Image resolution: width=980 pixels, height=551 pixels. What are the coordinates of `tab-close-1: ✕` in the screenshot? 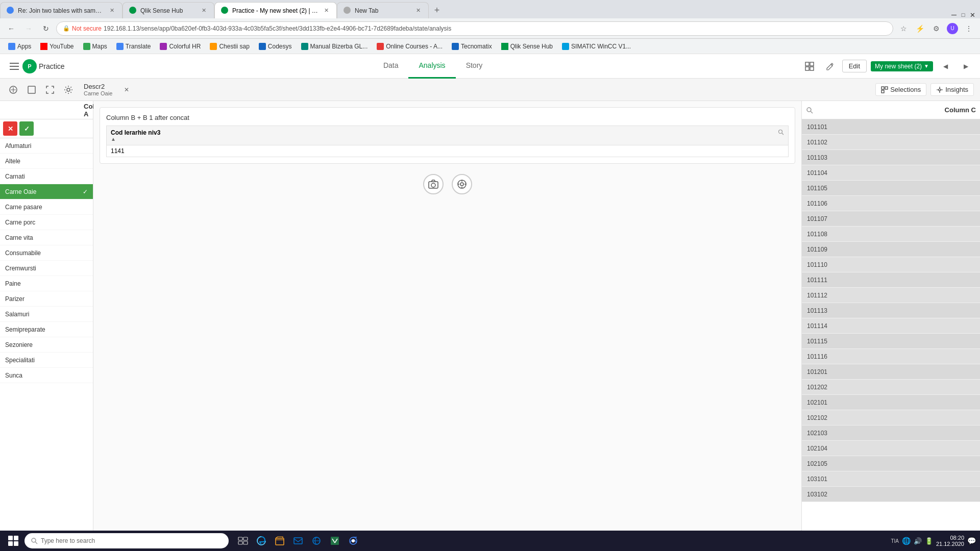 It's located at (112, 11).